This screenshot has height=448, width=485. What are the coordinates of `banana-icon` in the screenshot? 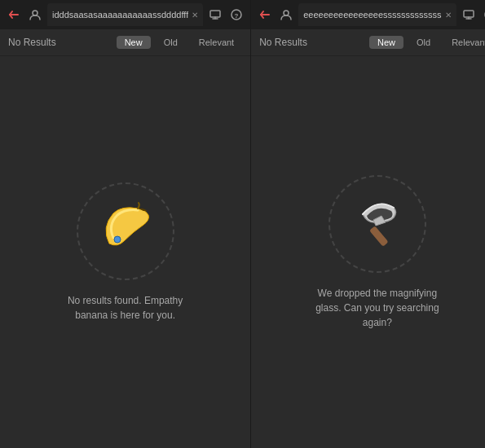 It's located at (126, 231).